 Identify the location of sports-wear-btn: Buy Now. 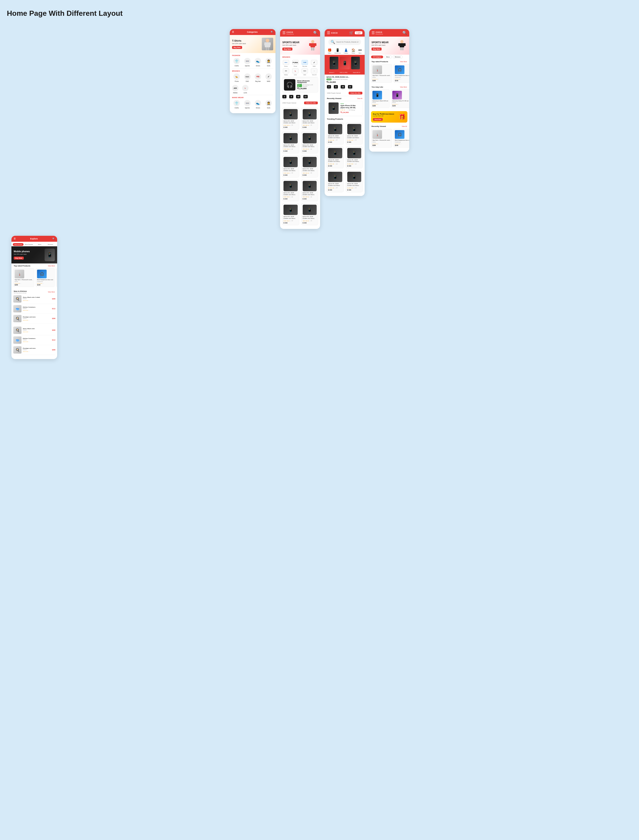
(288, 49).